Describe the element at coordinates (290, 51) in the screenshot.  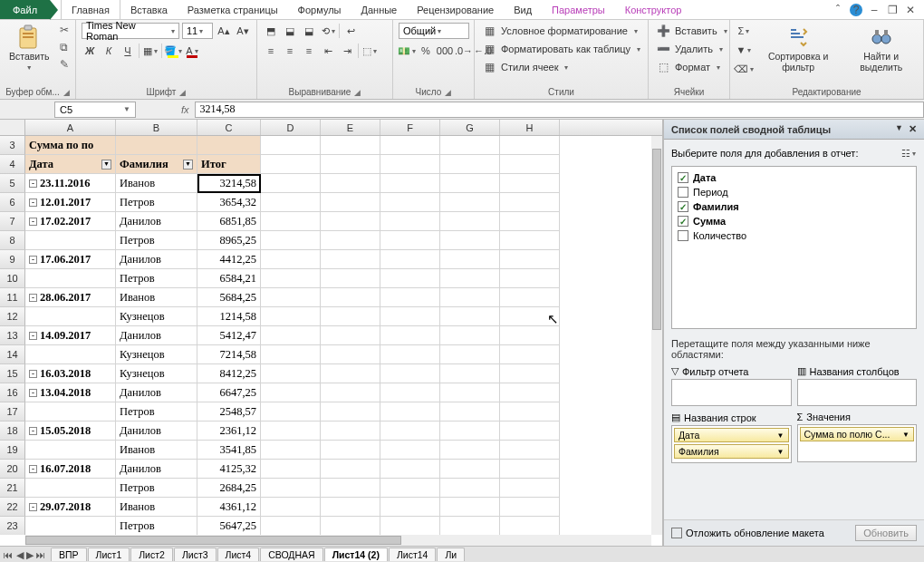
I see `align-center-icon: ≡` at that location.